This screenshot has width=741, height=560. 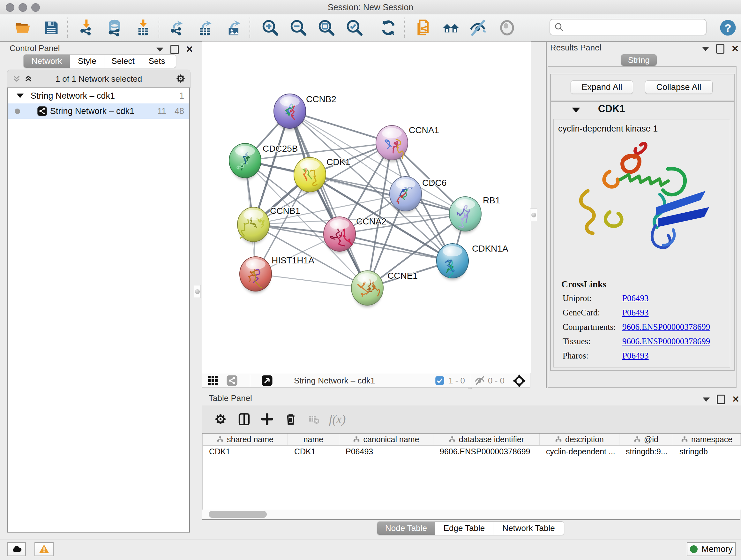 I want to click on node-CCNA1: CCNA1, so click(x=407, y=143).